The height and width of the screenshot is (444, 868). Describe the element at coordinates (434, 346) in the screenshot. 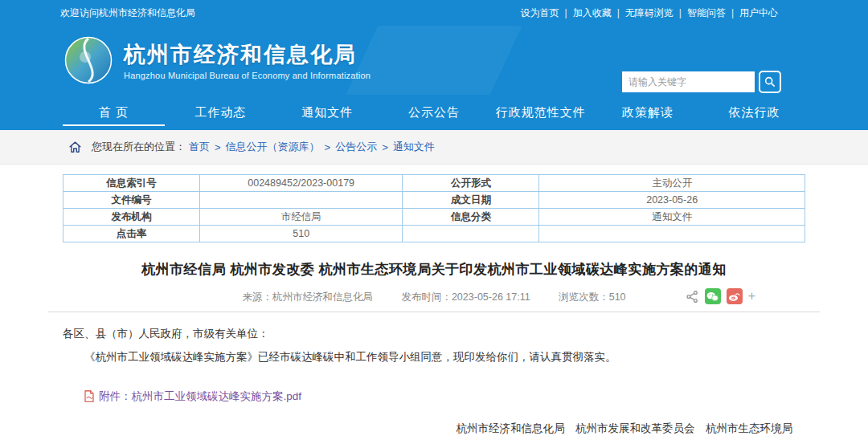

I see `article-body: 各区、县（市）人民政府，市级有关单位： 《杭州市工业领域碳达峰实施方案》已经市碳…` at that location.